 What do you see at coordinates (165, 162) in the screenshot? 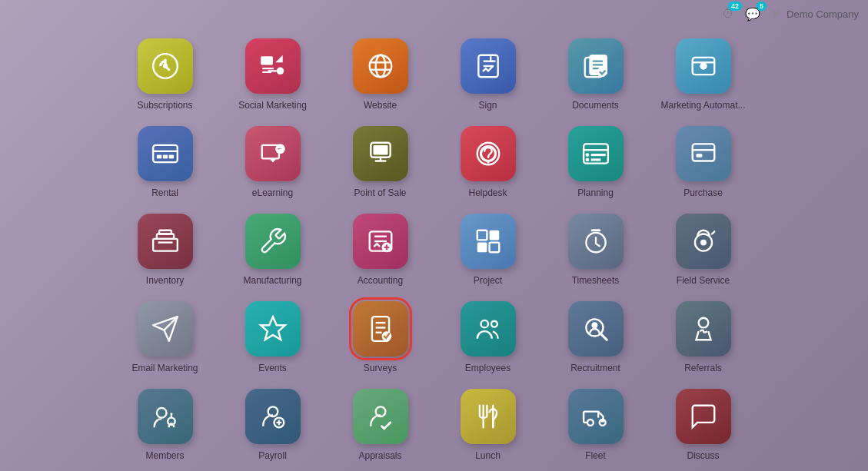
I see `app-item-rental: Rental` at bounding box center [165, 162].